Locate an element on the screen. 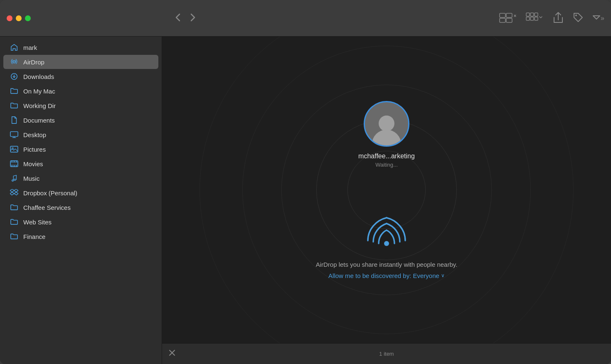  download-icon is located at coordinates (14, 76).